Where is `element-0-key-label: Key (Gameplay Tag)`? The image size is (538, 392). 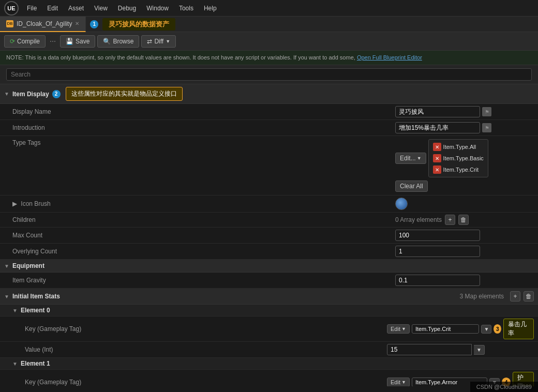
element-0-key-label: Key (Gameplay Tag) is located at coordinates (206, 329).